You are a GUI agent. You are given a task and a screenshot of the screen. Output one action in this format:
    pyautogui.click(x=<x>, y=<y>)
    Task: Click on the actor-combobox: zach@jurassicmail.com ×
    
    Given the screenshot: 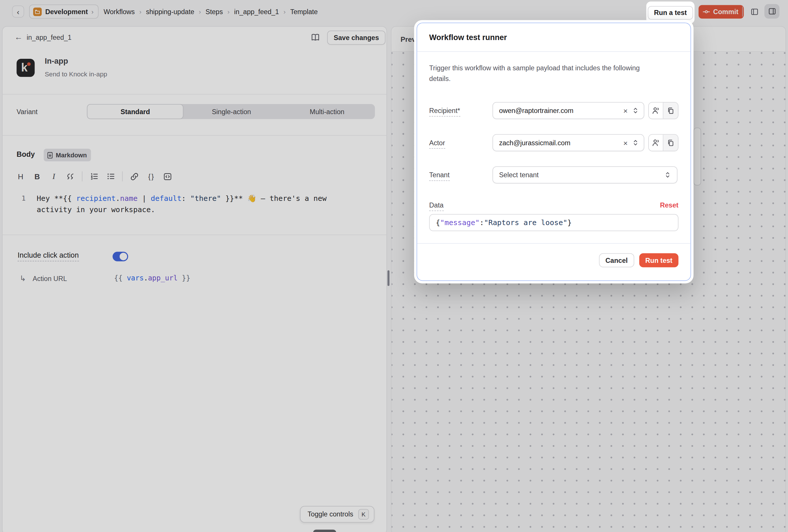 What is the action you would take?
    pyautogui.click(x=569, y=143)
    